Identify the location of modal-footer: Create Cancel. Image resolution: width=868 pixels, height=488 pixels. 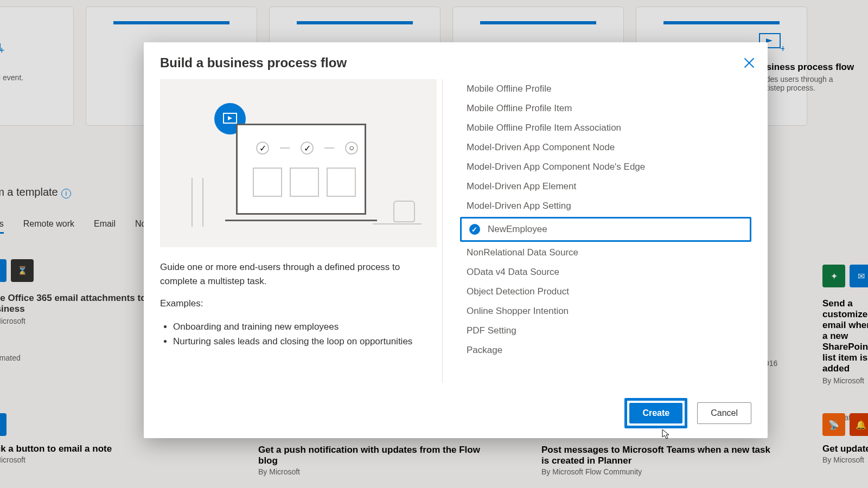
(688, 413).